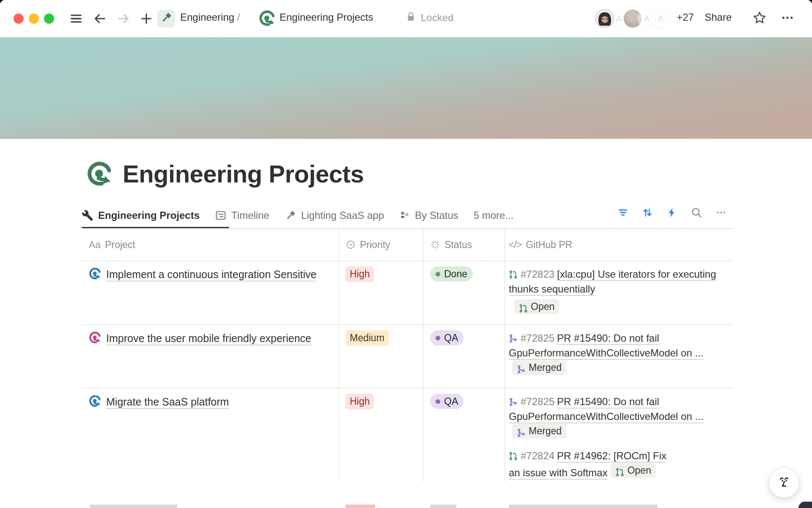  What do you see at coordinates (211, 274) in the screenshot?
I see `page-link: Implement a continuous integration Sensi…` at bounding box center [211, 274].